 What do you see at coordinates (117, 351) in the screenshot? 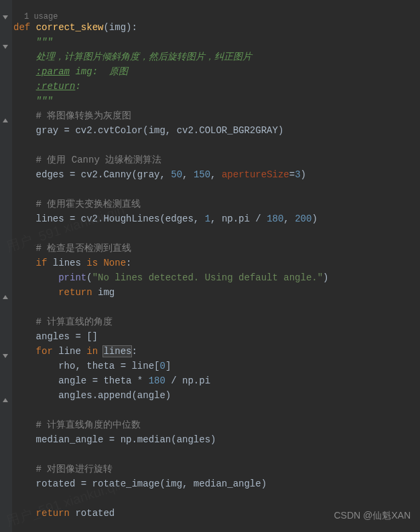
I see `highlighted-var: lines` at bounding box center [117, 351].